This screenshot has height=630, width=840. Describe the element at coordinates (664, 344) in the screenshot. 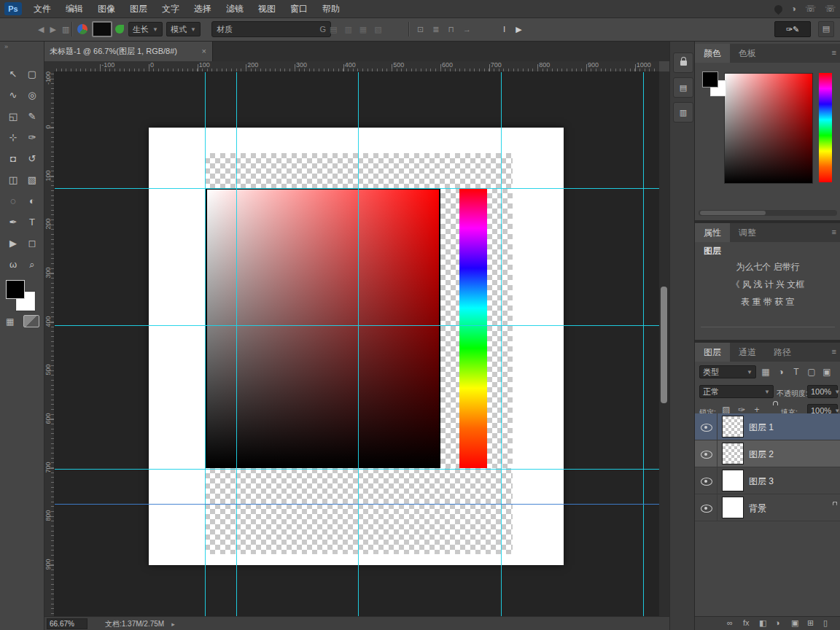

I see `canvas-scrollbar` at that location.